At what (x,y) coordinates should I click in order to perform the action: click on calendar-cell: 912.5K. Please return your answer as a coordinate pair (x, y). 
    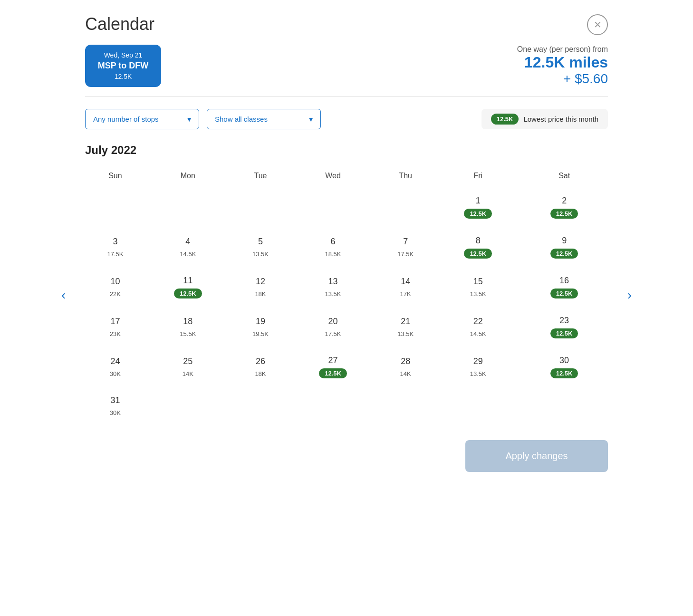
    Looking at the image, I should click on (564, 247).